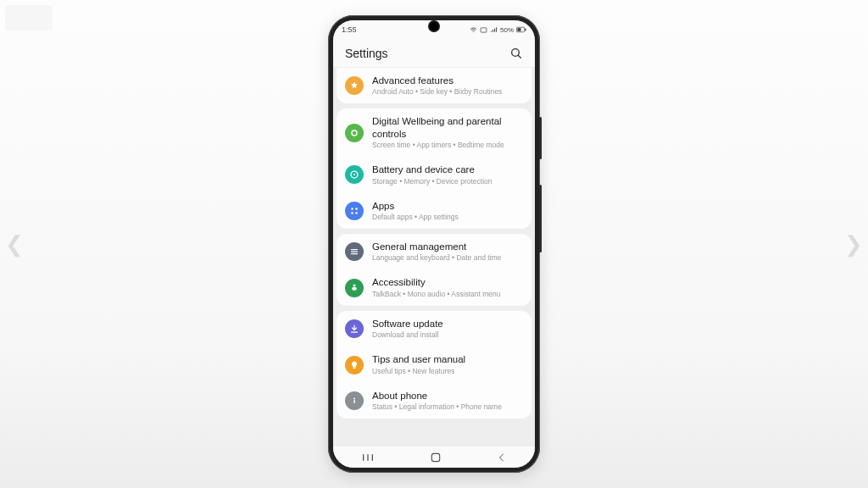  What do you see at coordinates (521, 30) in the screenshot?
I see `battery-icon` at bounding box center [521, 30].